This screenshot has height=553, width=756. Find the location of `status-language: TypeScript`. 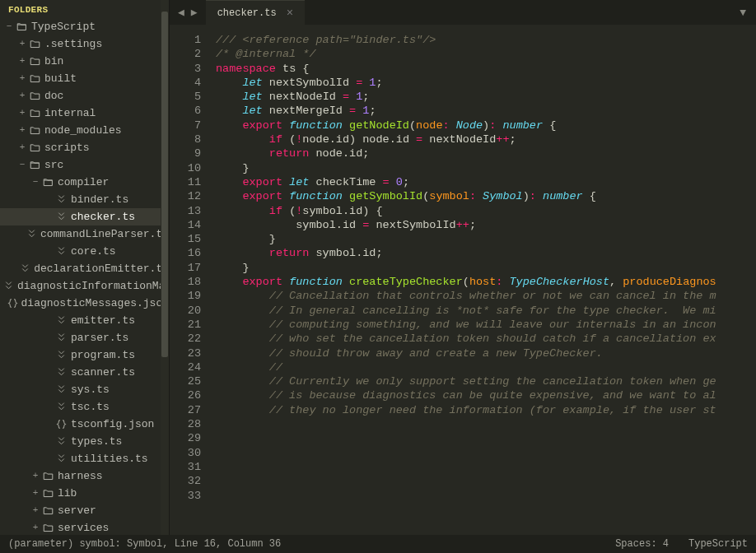

status-language: TypeScript is located at coordinates (718, 544).